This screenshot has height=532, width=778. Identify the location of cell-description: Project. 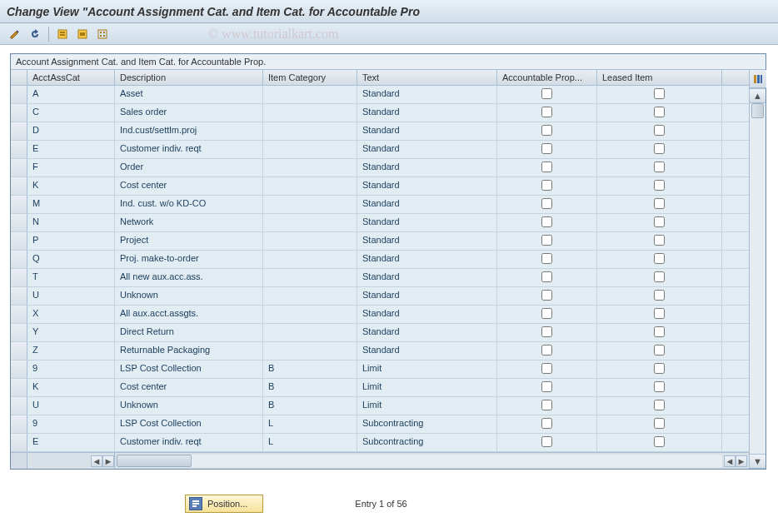
(189, 241).